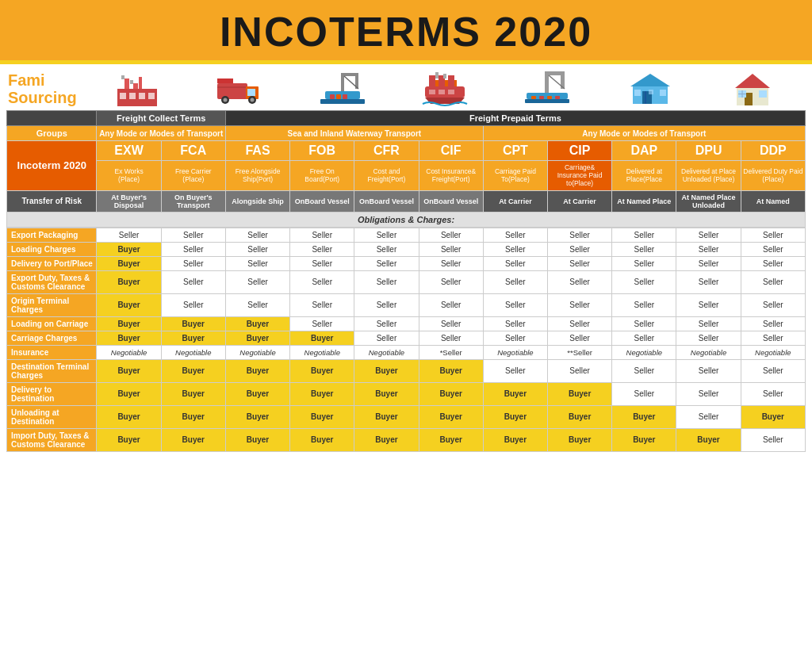  I want to click on risk-cfr: OnBoard Vessel, so click(387, 201).